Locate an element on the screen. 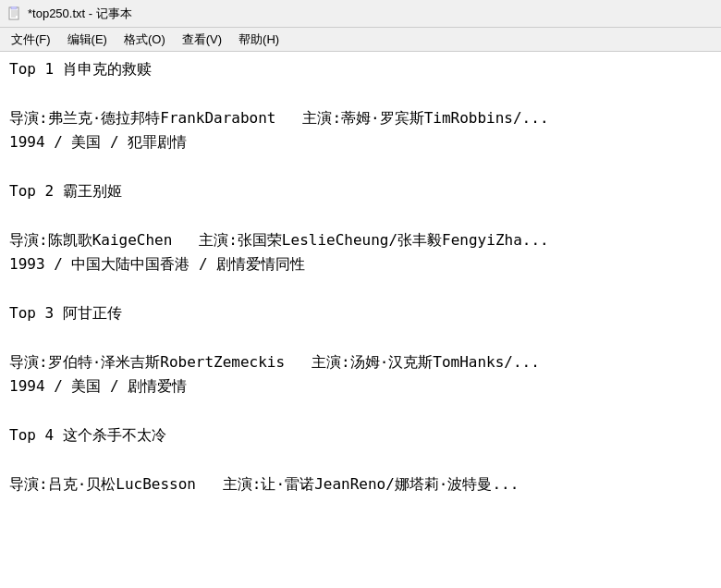  menu-view: 查看(V) is located at coordinates (202, 40).